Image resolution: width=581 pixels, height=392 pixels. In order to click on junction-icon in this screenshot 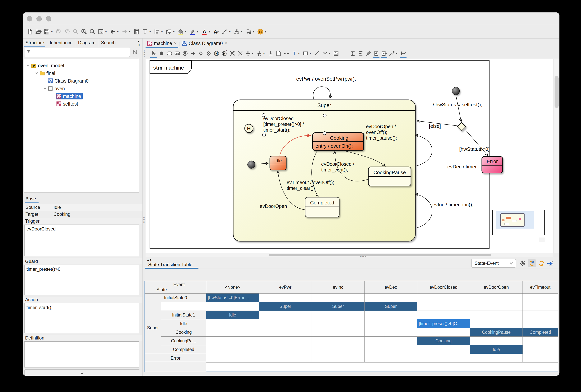, I will do `click(201, 53)`.